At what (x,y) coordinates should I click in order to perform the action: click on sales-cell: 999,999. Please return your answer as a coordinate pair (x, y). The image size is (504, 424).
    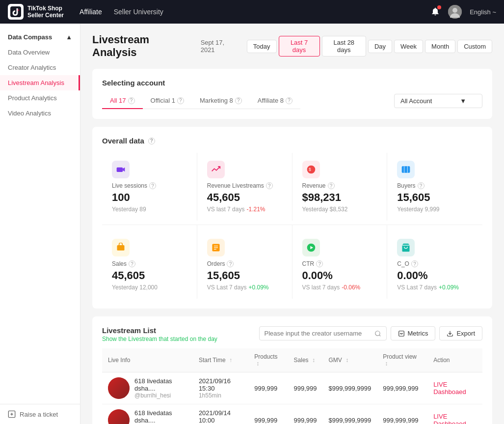
    Looking at the image, I should click on (305, 388).